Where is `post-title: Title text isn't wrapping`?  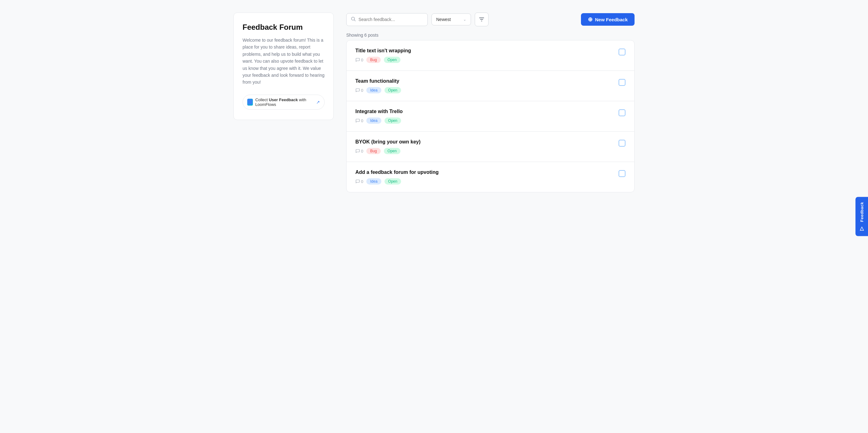
post-title: Title text isn't wrapping is located at coordinates (484, 51).